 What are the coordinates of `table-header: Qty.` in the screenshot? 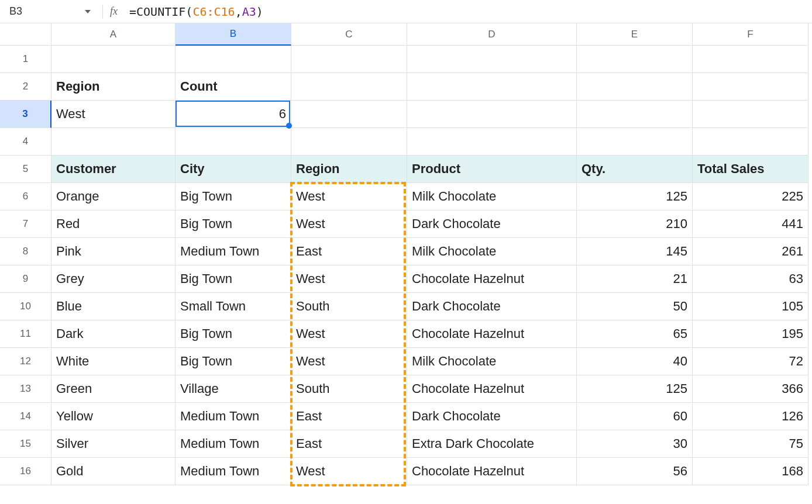 It's located at (635, 170).